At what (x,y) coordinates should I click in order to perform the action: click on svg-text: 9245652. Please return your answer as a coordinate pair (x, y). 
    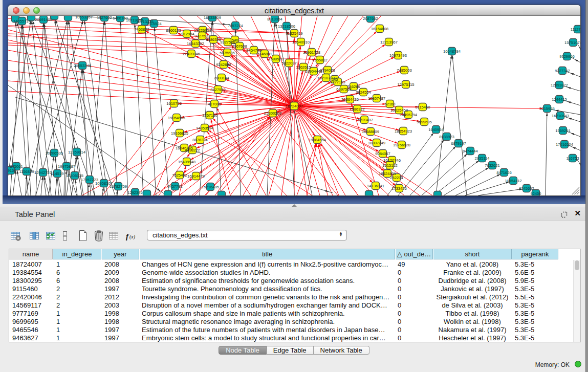
    Looking at the image, I should click on (527, 188).